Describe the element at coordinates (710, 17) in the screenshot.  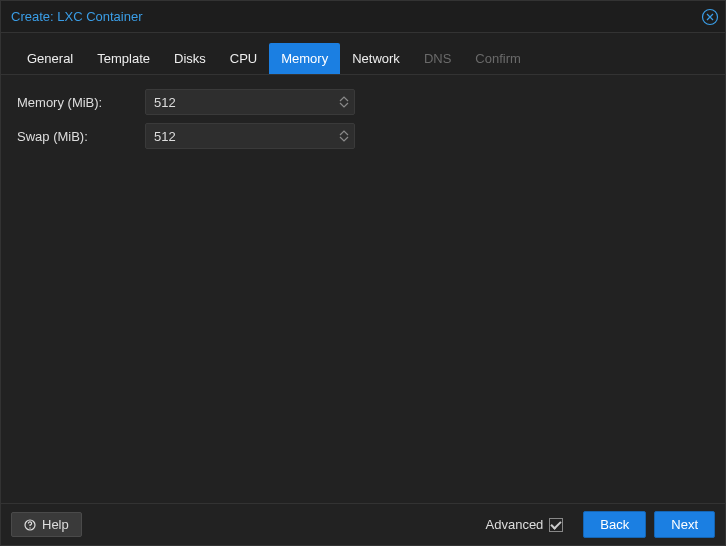
I see `close-button` at that location.